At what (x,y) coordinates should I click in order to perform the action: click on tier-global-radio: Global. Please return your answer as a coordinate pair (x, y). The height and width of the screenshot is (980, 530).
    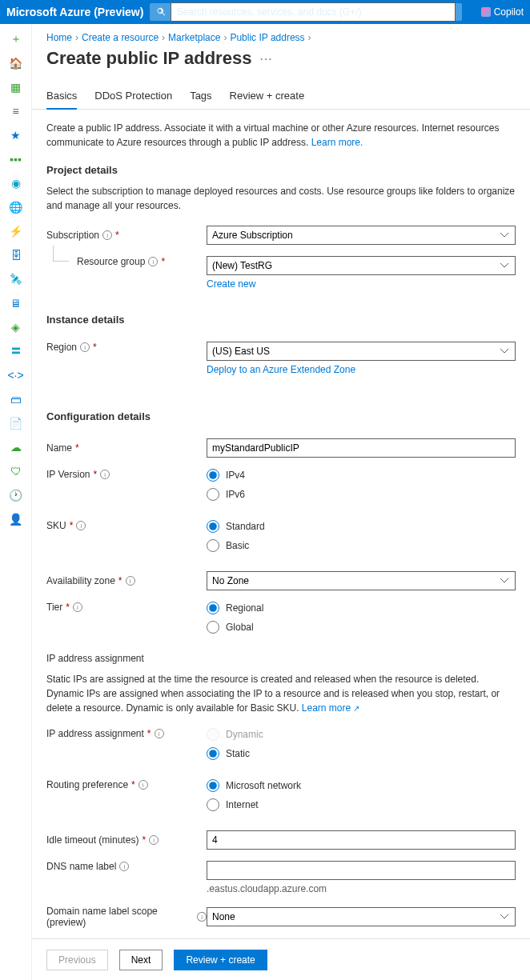
    Looking at the image, I should click on (361, 627).